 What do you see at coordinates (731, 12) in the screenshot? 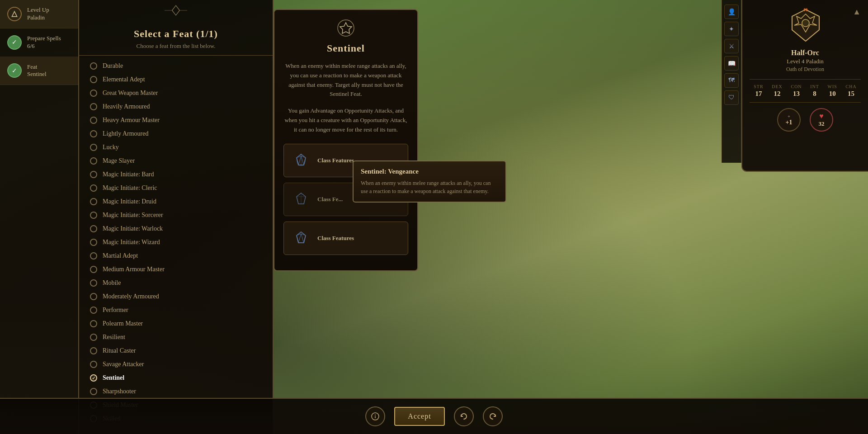
I see `char-icon-portrait: 👤` at bounding box center [731, 12].